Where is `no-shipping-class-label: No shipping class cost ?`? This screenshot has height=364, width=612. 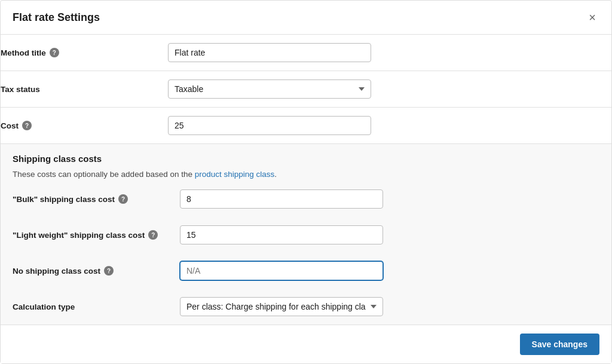
no-shipping-class-label: No shipping class cost ? is located at coordinates (96, 271).